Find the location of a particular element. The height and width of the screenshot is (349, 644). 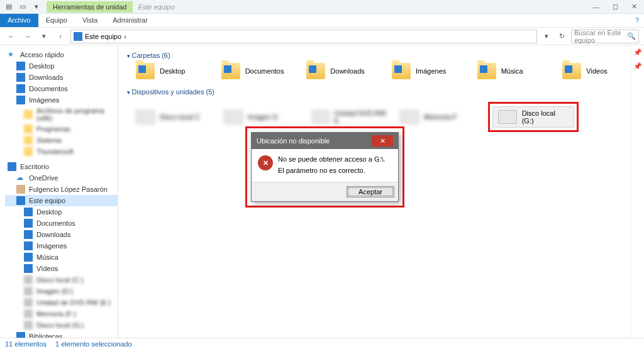

group-devices-header: Dispositivos y unidades (5) is located at coordinates (381, 92).